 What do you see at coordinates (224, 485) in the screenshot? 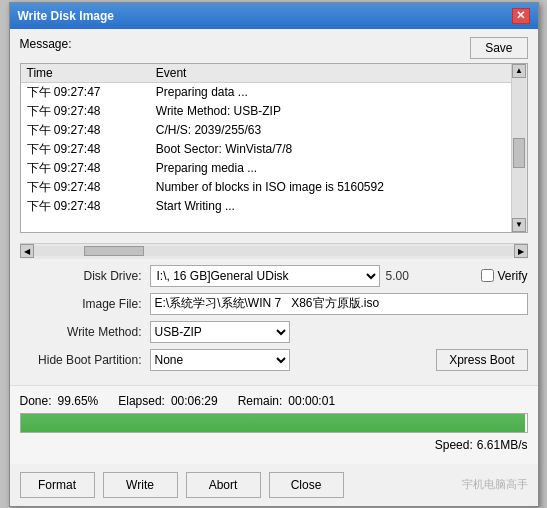
I see `abort-button: Abort` at bounding box center [224, 485].